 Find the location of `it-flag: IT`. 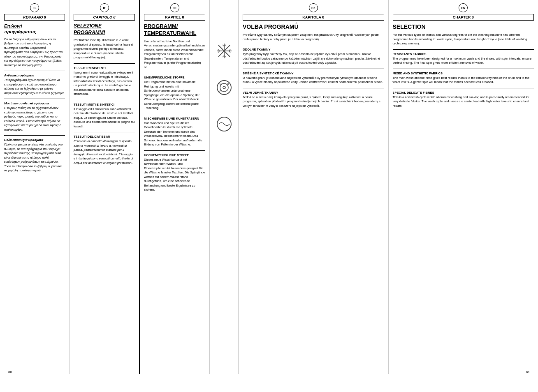

it-flag: IT is located at coordinates (104, 8).